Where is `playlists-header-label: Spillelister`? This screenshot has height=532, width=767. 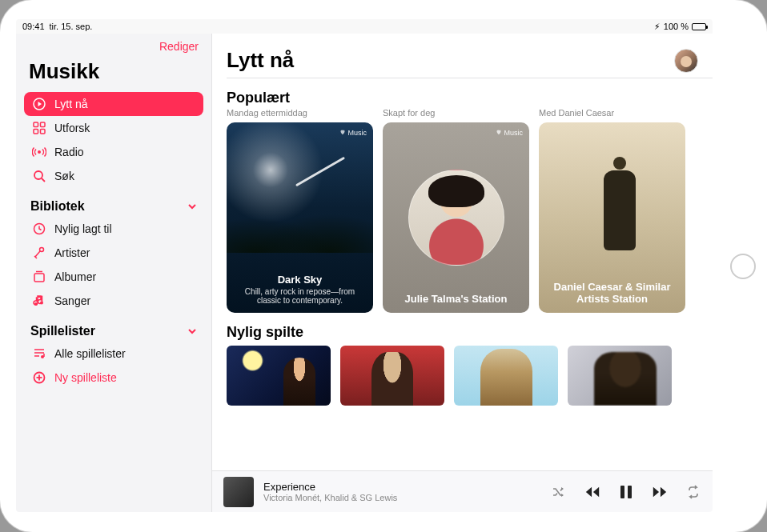
playlists-header-label: Spillelister is located at coordinates (62, 331).